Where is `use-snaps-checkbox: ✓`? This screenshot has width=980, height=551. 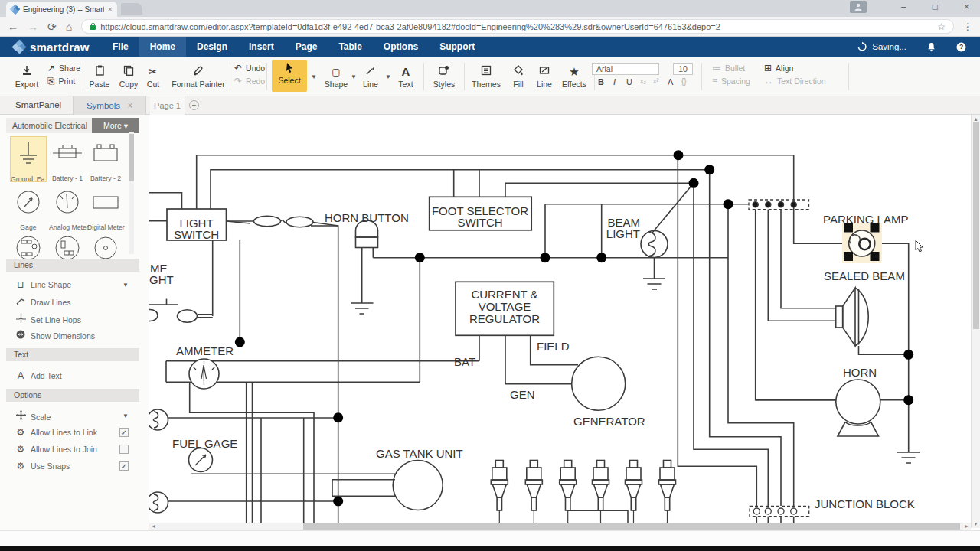 use-snaps-checkbox: ✓ is located at coordinates (124, 466).